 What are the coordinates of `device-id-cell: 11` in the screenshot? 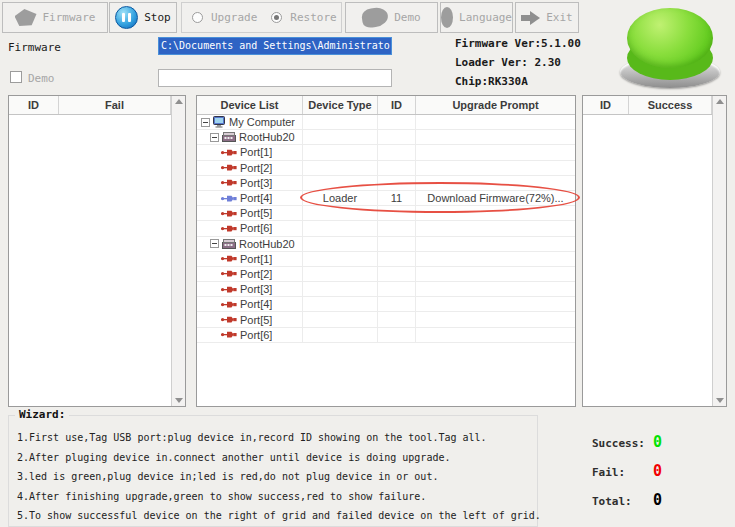 It's located at (397, 198).